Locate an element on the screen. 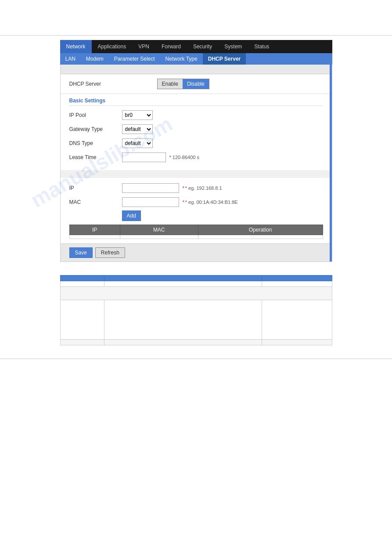 Image resolution: width=392 pixels, height=555 pixels. nav-system: System is located at coordinates (233, 47).